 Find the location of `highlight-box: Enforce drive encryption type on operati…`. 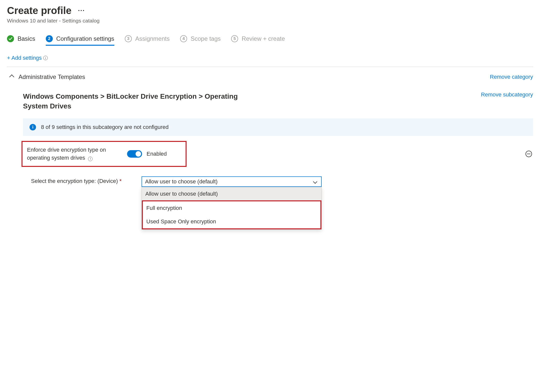

highlight-box: Enforce drive encryption type on operati… is located at coordinates (104, 154).